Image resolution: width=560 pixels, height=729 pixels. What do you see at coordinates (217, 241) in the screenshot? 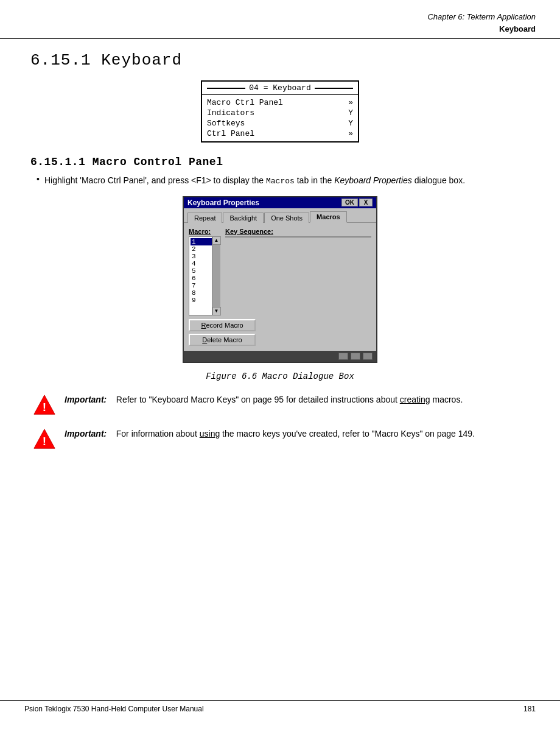
I see `scroll-up-arrow: ▲` at bounding box center [217, 241].